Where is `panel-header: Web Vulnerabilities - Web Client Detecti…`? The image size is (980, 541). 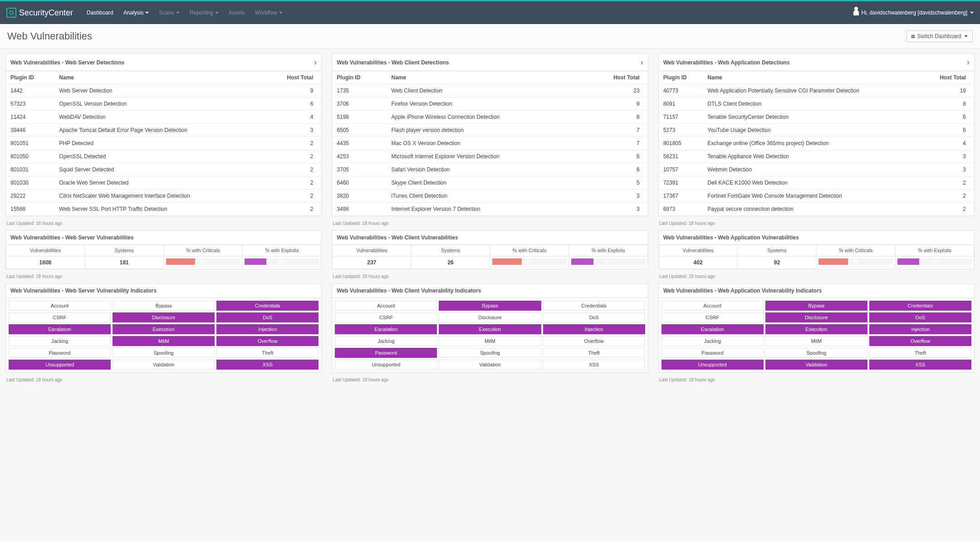
panel-header: Web Vulnerabilities - Web Client Detecti… is located at coordinates (490, 63).